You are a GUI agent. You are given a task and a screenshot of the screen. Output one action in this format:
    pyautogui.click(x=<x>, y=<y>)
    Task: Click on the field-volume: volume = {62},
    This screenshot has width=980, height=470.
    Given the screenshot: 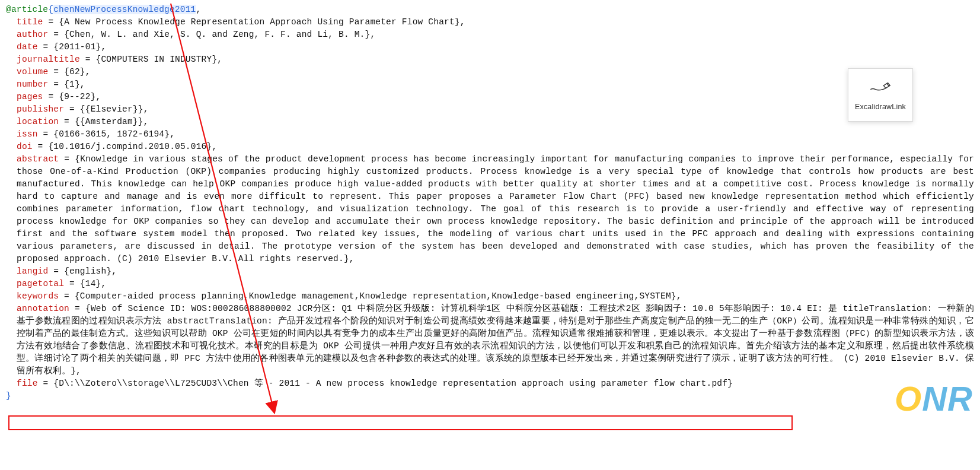 What is the action you would take?
    pyautogui.click(x=490, y=72)
    